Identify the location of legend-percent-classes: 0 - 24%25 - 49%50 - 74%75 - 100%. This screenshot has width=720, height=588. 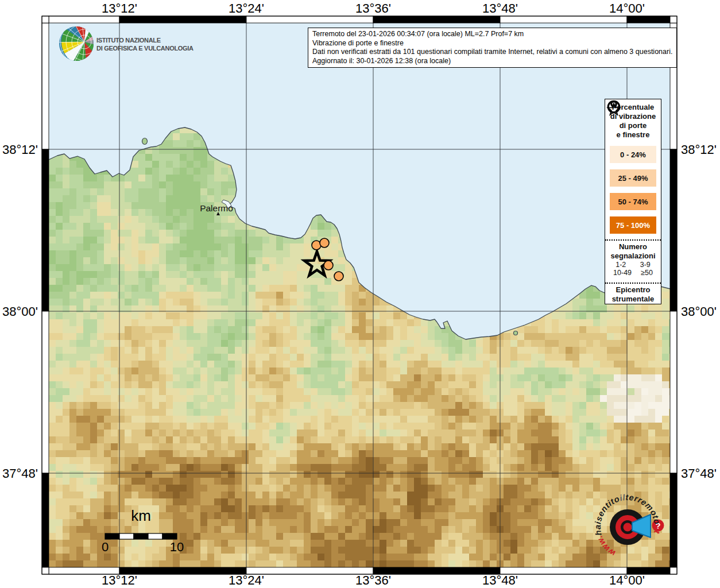
(633, 189).